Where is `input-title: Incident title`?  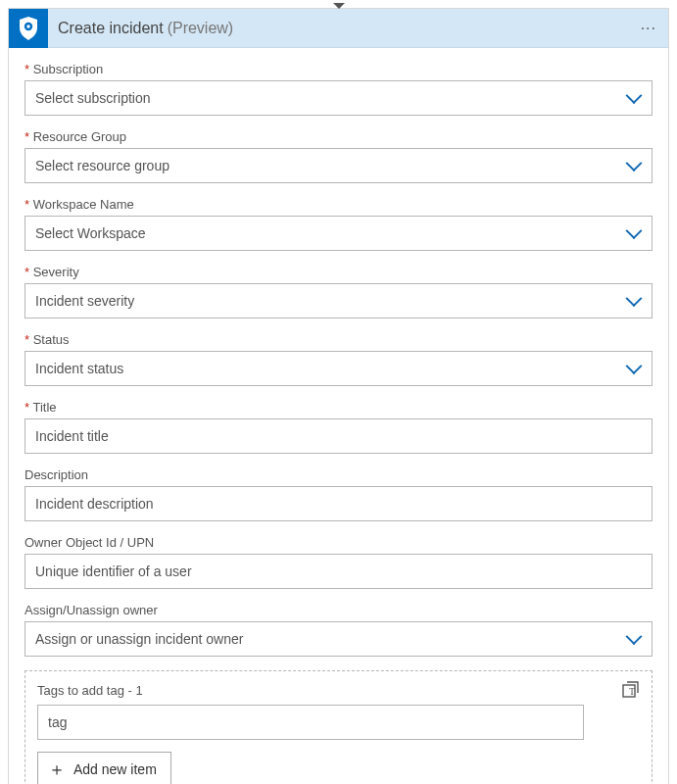
input-title: Incident title is located at coordinates (339, 436).